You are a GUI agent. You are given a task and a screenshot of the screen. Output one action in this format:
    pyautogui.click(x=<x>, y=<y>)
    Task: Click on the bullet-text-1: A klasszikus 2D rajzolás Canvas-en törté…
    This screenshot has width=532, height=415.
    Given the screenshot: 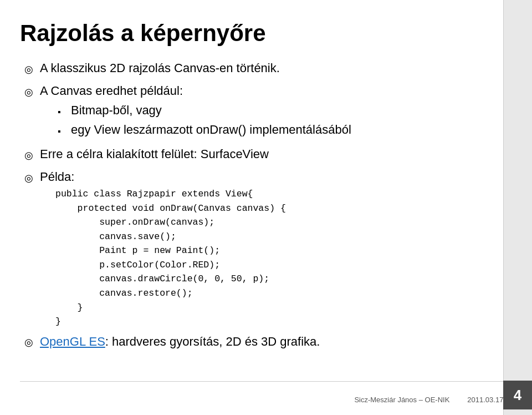 What is the action you would take?
    pyautogui.click(x=273, y=69)
    